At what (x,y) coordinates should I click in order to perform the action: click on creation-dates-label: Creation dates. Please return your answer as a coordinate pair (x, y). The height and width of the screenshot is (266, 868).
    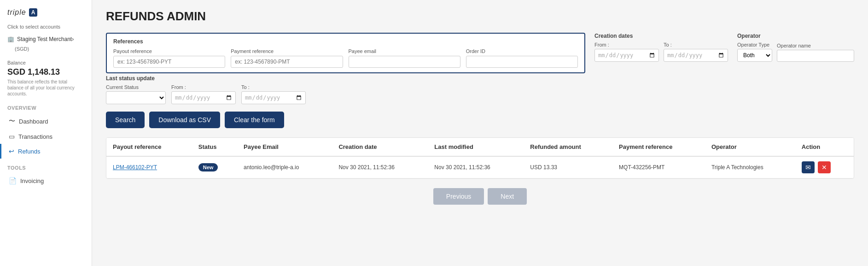
    Looking at the image, I should click on (661, 36).